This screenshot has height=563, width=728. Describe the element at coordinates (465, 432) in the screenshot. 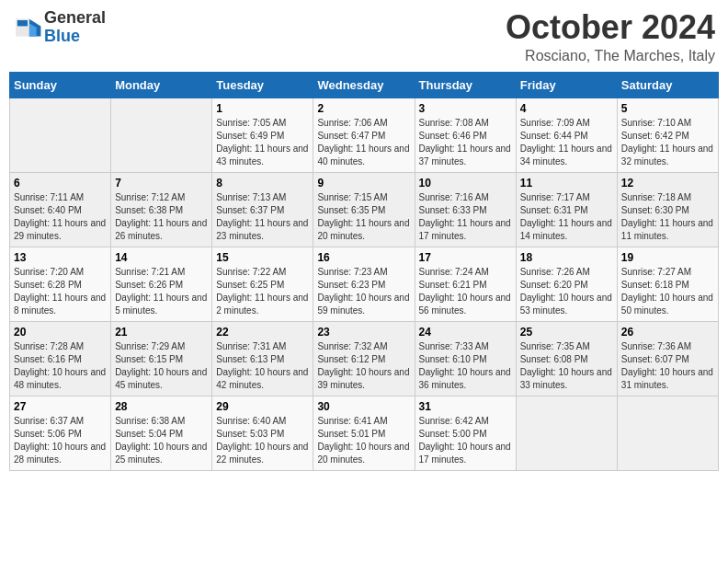

I see `calendar-cell: 31Sunrise: 6:42 AM Sunset: 5:00 PM Dayli…` at that location.